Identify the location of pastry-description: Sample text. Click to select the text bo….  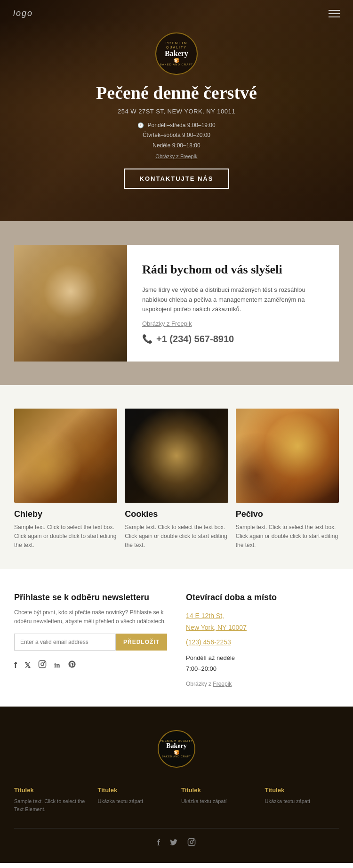
(287, 537).